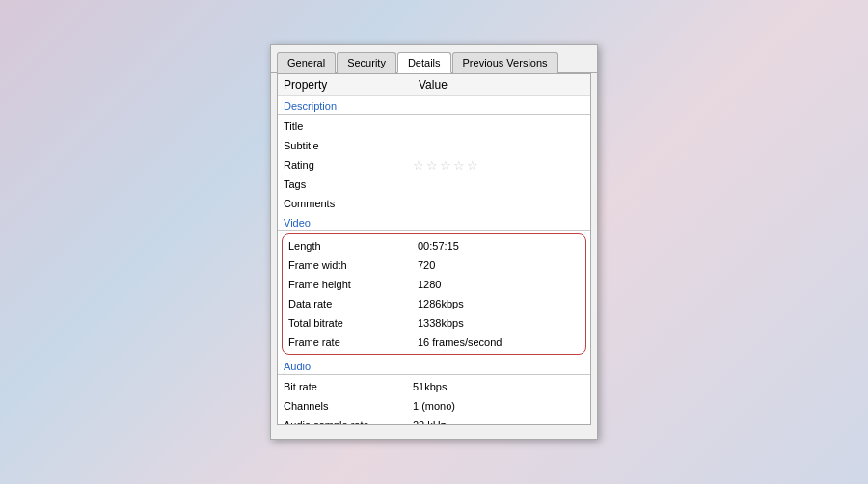 This screenshot has height=484, width=868. Describe the element at coordinates (499, 166) in the screenshot. I see `star-rating: ☆ ☆ ☆ ☆ ☆` at that location.